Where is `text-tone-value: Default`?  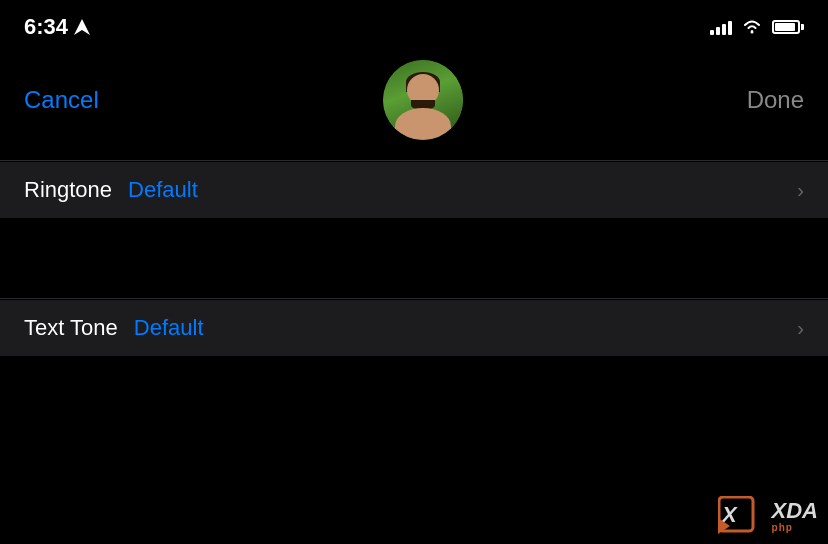
text-tone-value: Default is located at coordinates (169, 328).